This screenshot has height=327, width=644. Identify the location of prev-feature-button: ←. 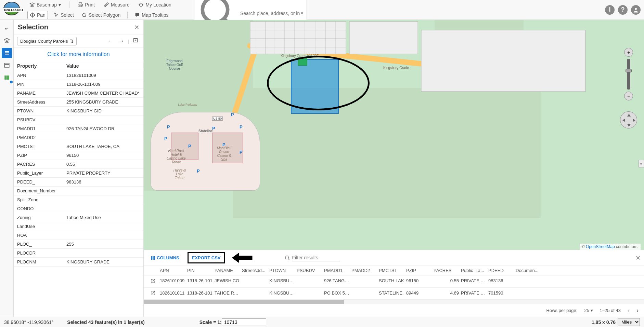
(111, 41).